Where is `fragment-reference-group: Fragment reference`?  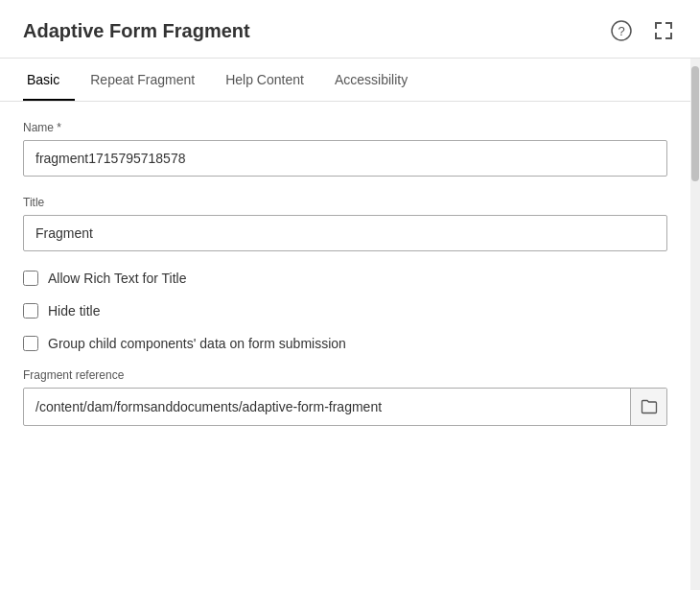
fragment-reference-group: Fragment reference is located at coordinates (345, 397).